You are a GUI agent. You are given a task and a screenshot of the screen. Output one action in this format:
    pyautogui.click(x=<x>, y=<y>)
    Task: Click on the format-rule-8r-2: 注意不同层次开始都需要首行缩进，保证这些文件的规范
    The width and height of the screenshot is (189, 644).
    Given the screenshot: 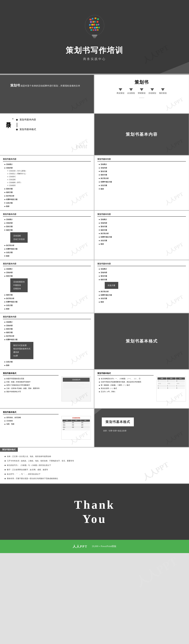 What is the action you would take?
    pyautogui.click(x=126, y=382)
    